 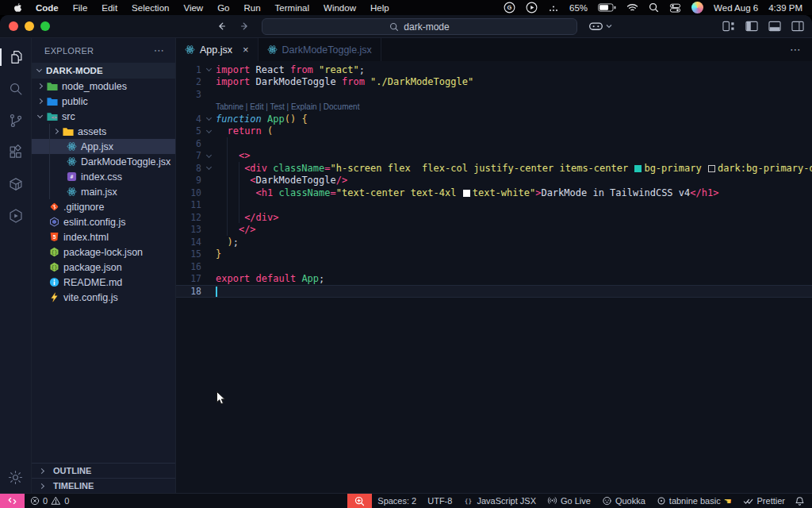 What do you see at coordinates (244, 26) in the screenshot?
I see `forward-icon` at bounding box center [244, 26].